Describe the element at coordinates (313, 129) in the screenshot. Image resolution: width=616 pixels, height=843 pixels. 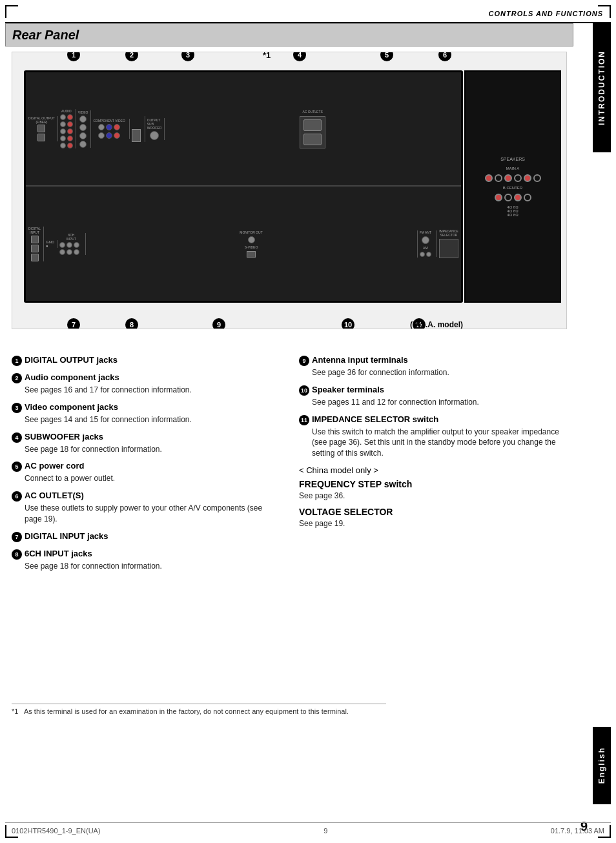
I see `power-section: AC OUTLETS` at that location.